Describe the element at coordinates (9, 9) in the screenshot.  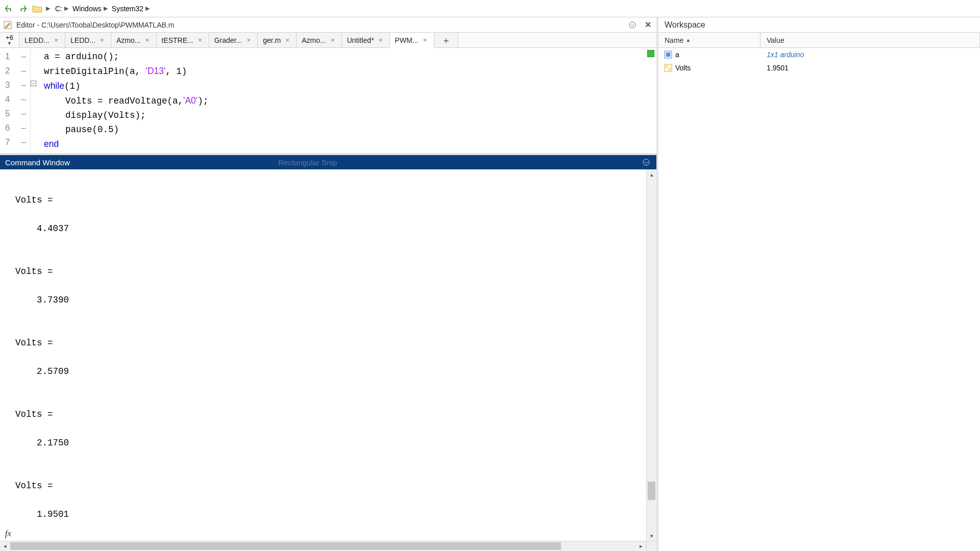
I see `nav-back-icon` at that location.